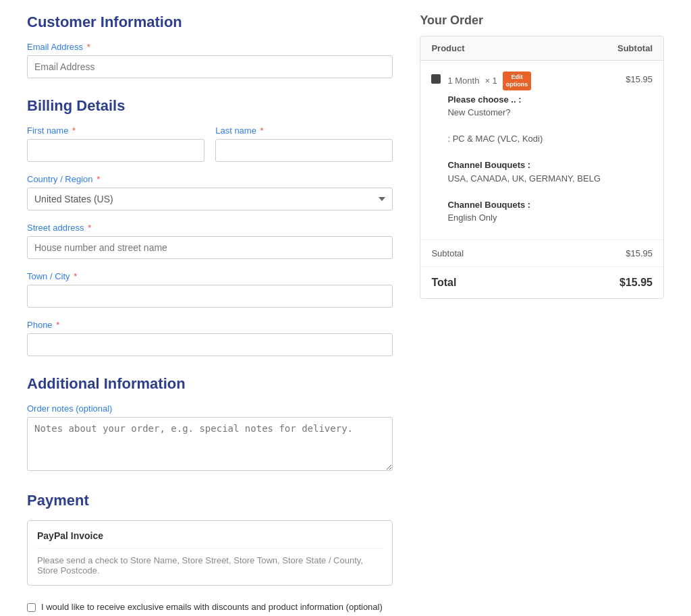 The width and height of the screenshot is (691, 616). Describe the element at coordinates (210, 424) in the screenshot. I see `additional-info-section: Additional Information Order notes (opti…` at that location.